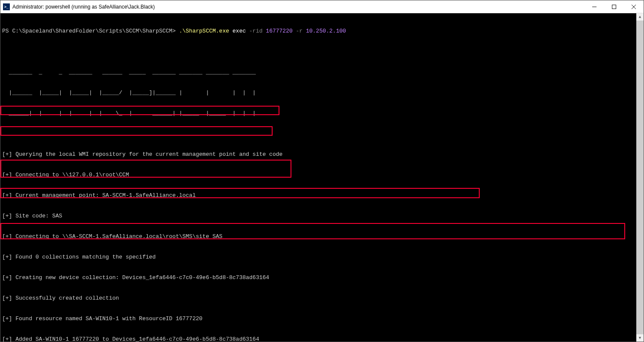 The image size is (644, 342). I want to click on cmd-val-r: 10.250.2.100, so click(324, 31).